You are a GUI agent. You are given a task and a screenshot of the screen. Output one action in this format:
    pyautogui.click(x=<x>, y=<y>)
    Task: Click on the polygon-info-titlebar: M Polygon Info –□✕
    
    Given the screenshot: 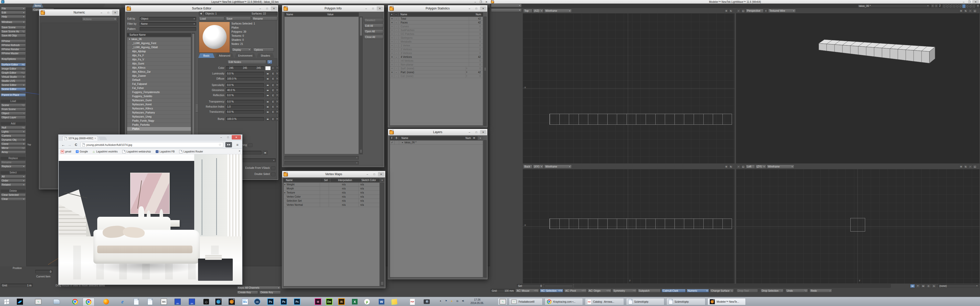 What is the action you would take?
    pyautogui.click(x=333, y=8)
    